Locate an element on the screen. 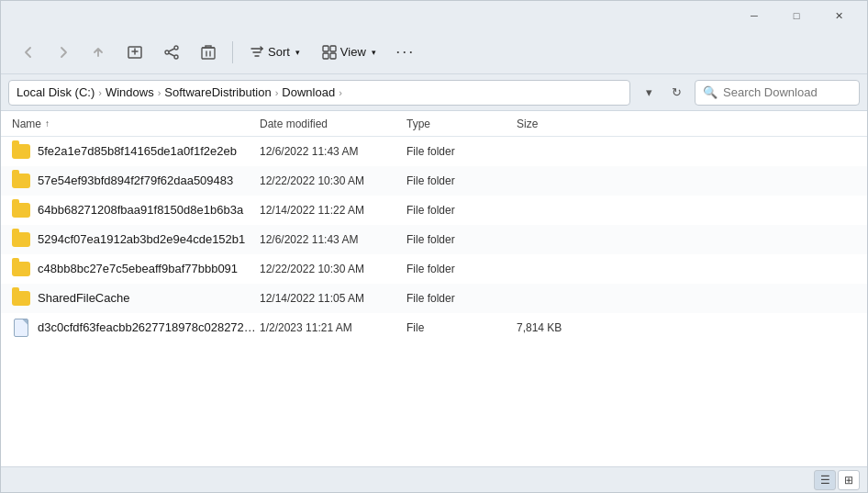 Image resolution: width=868 pixels, height=493 pixels. file-name: d3c0cfdf63feacbb2627718978c028272d02... is located at coordinates (149, 327).